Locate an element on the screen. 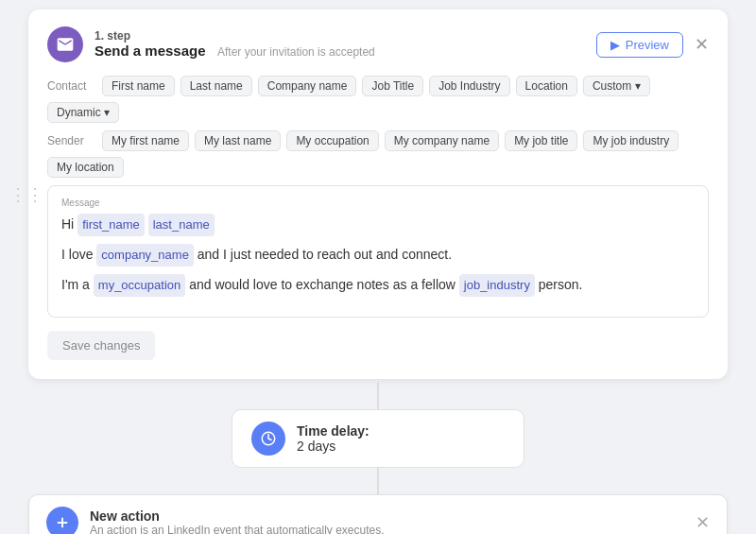 This screenshot has width=756, height=534. message-label: Message is located at coordinates (378, 202).